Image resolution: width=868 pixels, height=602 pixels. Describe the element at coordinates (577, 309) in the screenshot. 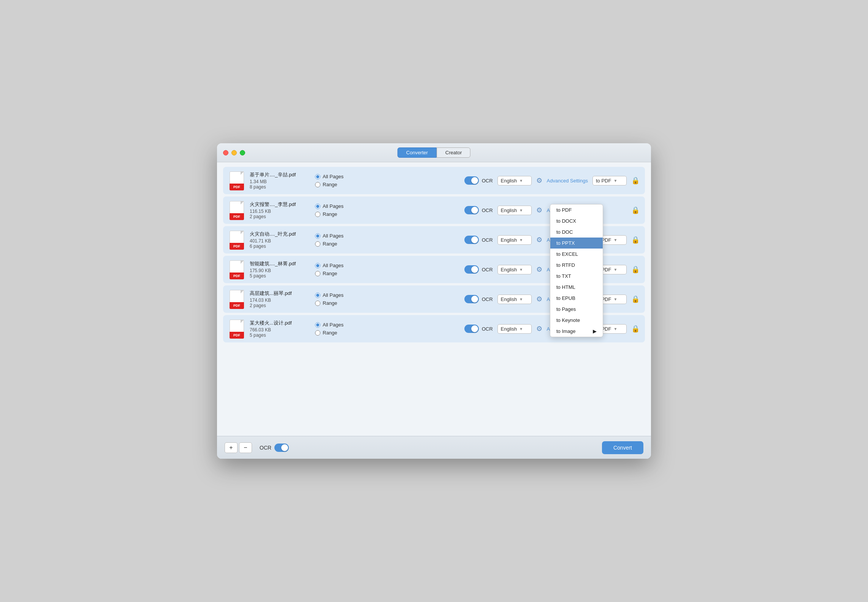

I see `dropdown-item-pages: to Pages` at that location.